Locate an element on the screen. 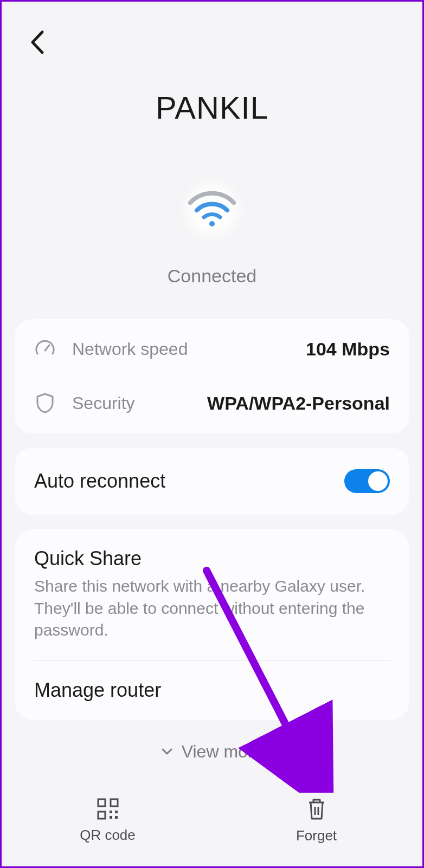 The width and height of the screenshot is (424, 868). connection-status: Connected is located at coordinates (212, 276).